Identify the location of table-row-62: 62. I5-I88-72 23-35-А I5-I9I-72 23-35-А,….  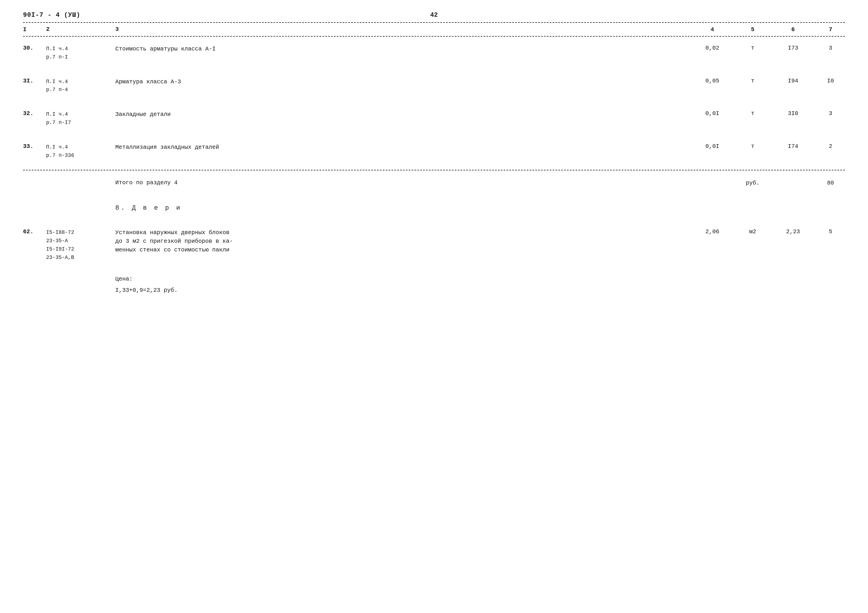
(434, 245).